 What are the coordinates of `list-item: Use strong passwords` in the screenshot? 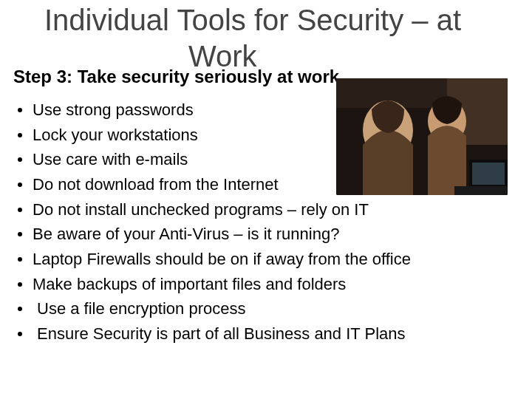 It's located at (265, 110).